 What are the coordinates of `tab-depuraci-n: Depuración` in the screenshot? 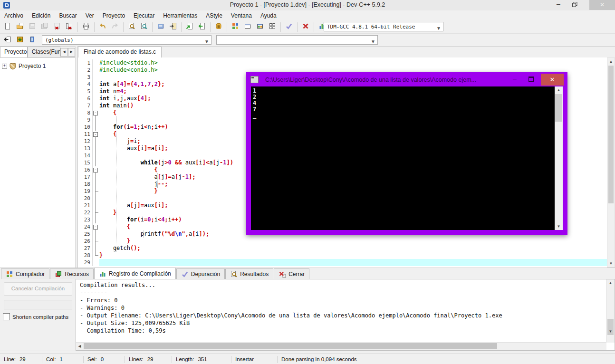 It's located at (201, 274).